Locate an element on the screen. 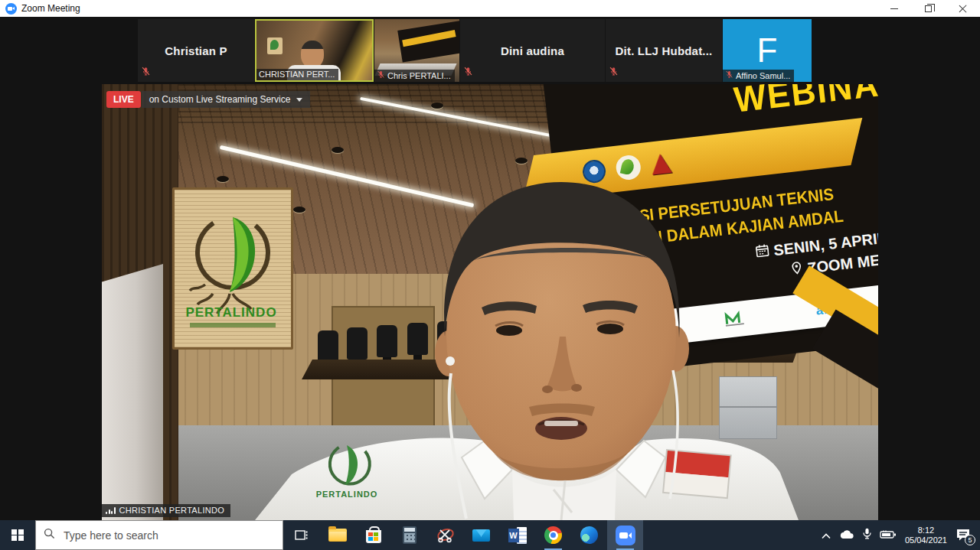 The width and height of the screenshot is (980, 550). word-icon: W is located at coordinates (518, 535).